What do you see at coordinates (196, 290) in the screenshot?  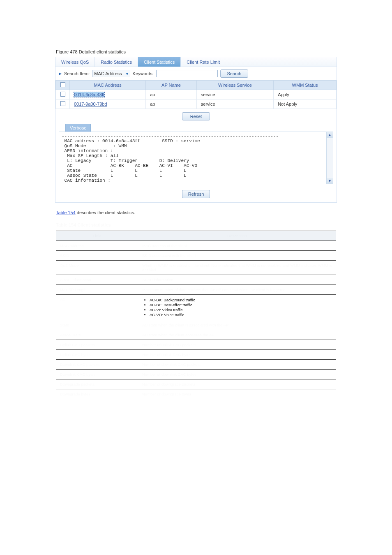 I see `table-row: Max SP LengthMaximum number of data pack…` at bounding box center [196, 290].